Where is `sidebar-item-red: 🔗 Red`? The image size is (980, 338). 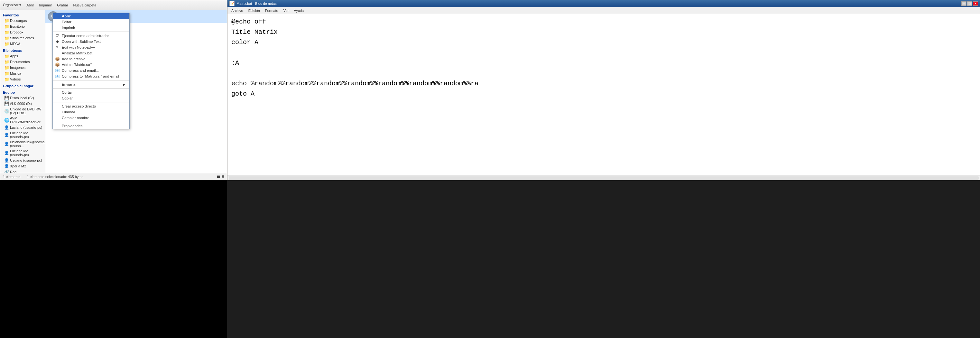 sidebar-item-red: 🔗 Red is located at coordinates (23, 171).